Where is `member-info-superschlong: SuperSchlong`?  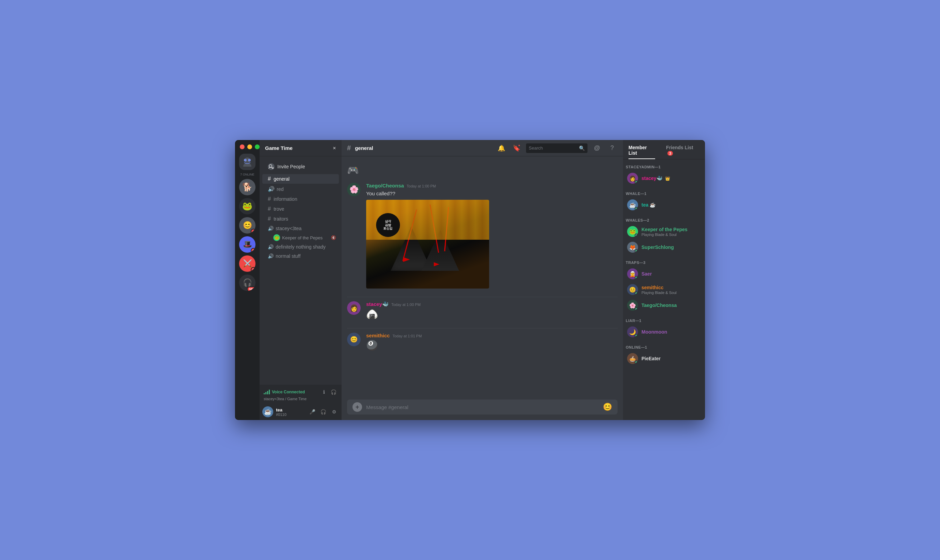 member-info-superschlong: SuperSchlong is located at coordinates (671, 247).